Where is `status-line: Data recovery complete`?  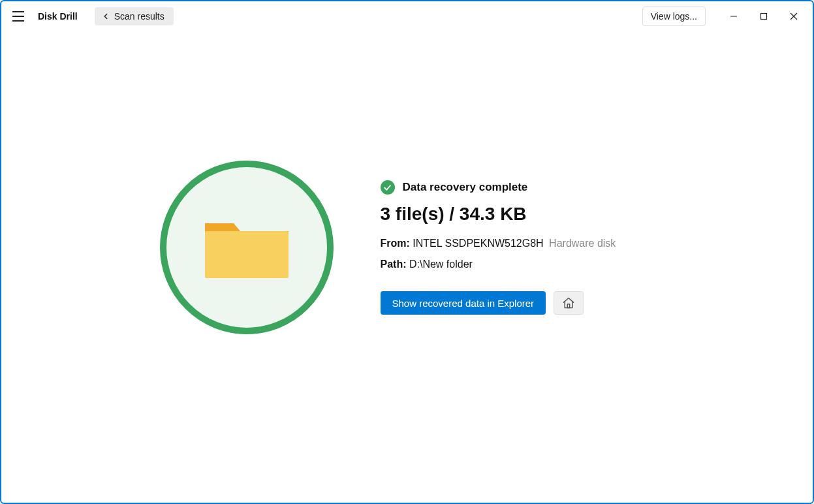
status-line: Data recovery complete is located at coordinates (518, 187).